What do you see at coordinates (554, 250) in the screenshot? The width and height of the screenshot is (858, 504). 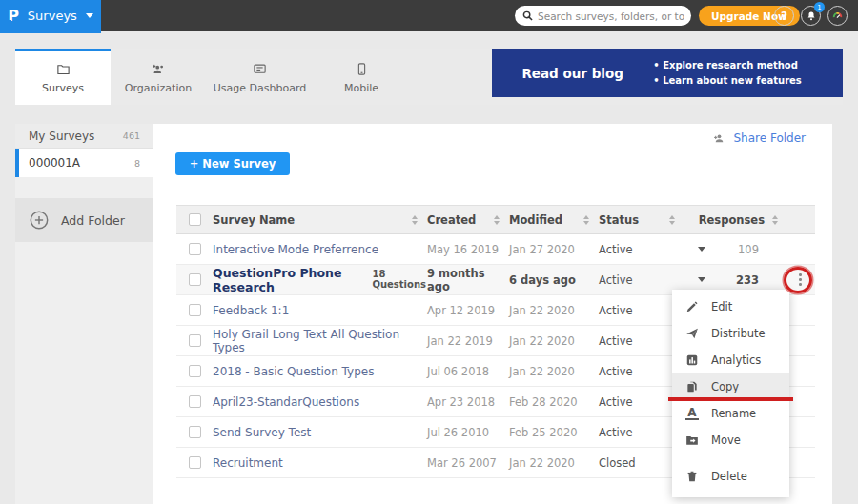 I see `modified-cell: Jan 27 2020` at bounding box center [554, 250].